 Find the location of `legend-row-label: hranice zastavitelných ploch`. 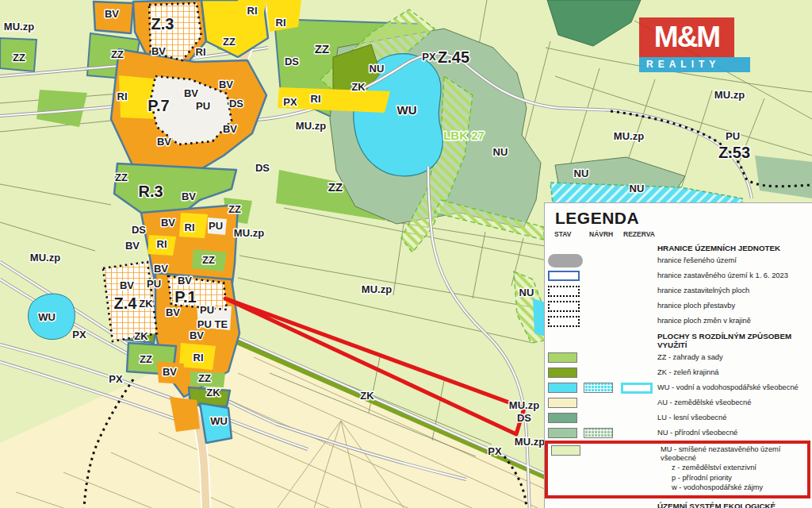

legend-row-label: hranice zastavitelných ploch is located at coordinates (703, 291).